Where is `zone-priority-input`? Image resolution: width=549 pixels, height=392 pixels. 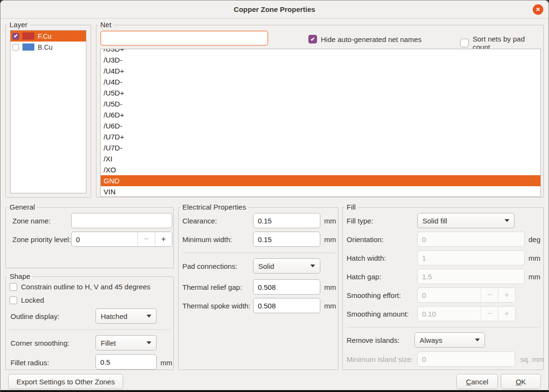 zone-priority-input is located at coordinates (105, 239).